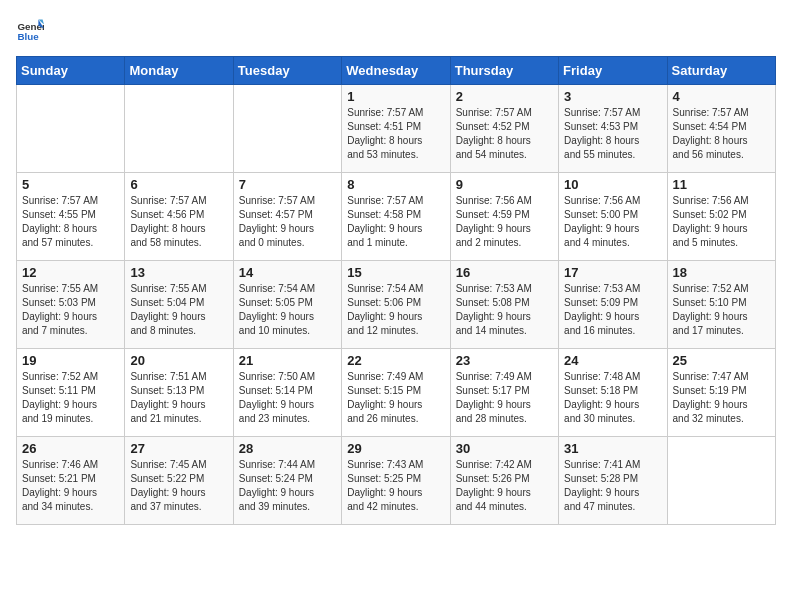 Image resolution: width=792 pixels, height=612 pixels. I want to click on day-cell: 3Sunrise: 7:57 AM Sunset: 4:53 PM Daylig…, so click(613, 129).